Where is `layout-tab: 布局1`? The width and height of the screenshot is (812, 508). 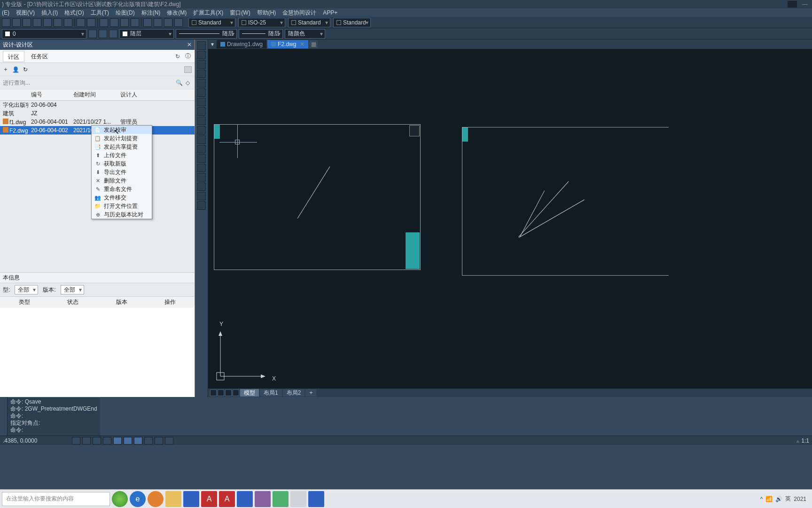
layout-tab: 布局1 is located at coordinates (271, 393).